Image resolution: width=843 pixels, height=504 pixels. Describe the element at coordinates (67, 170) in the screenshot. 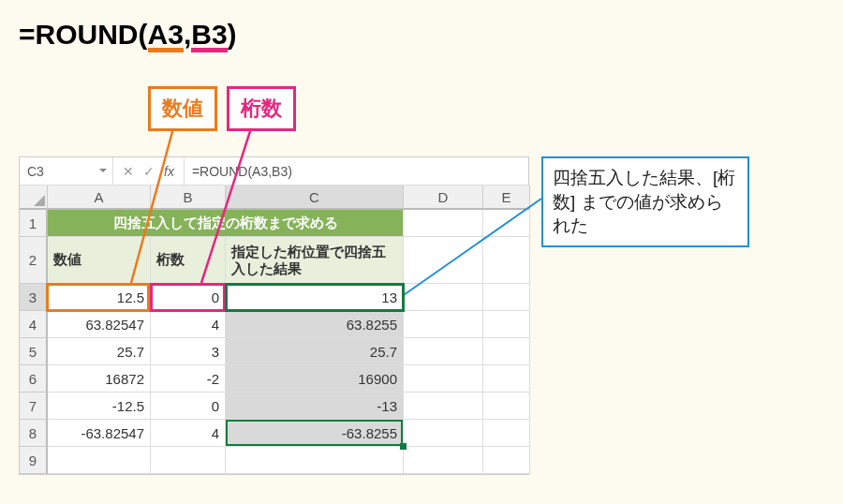

I see `name-box: C3` at that location.